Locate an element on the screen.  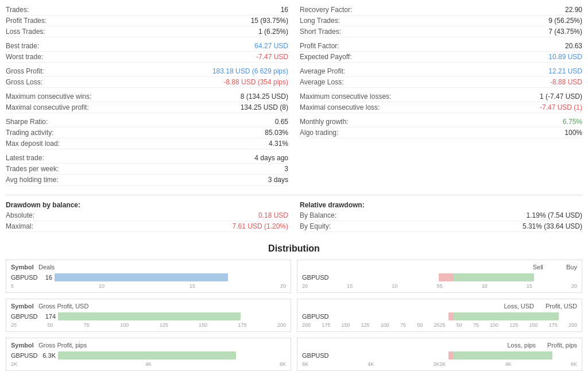
stat-label: Profit Factor: is located at coordinates (322, 46).